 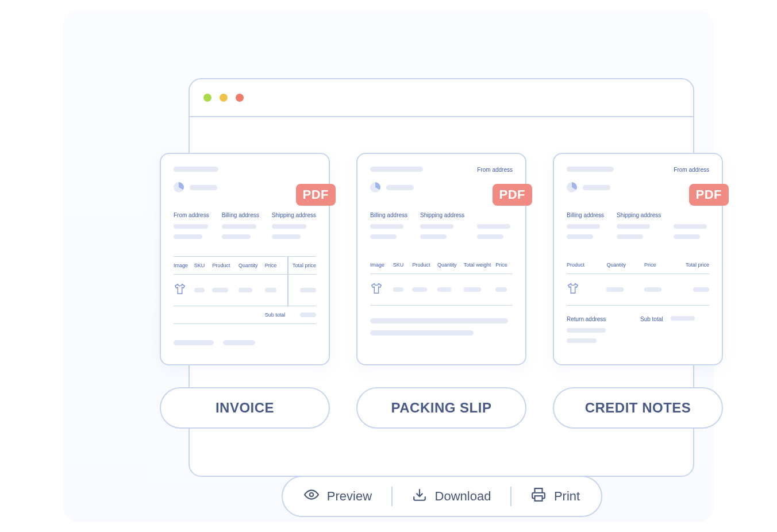 I want to click on action-bar: Preview Download Print, so click(x=442, y=496).